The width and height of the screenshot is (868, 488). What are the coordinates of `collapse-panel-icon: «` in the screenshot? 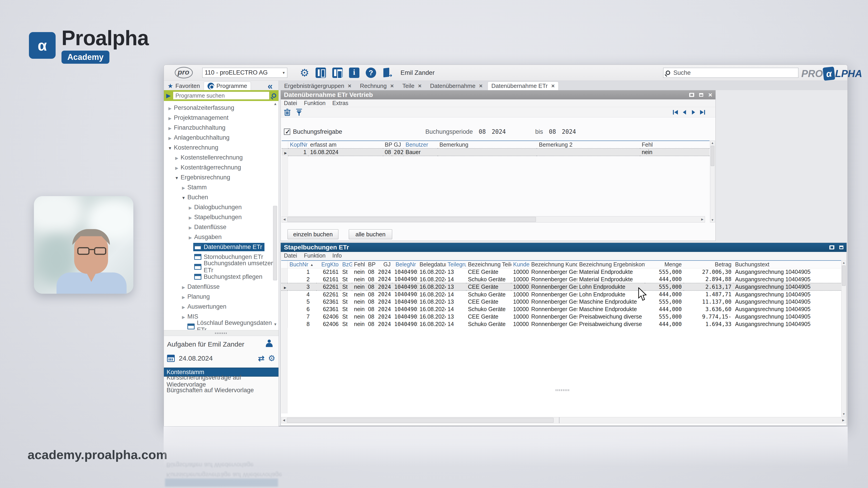 It's located at (270, 86).